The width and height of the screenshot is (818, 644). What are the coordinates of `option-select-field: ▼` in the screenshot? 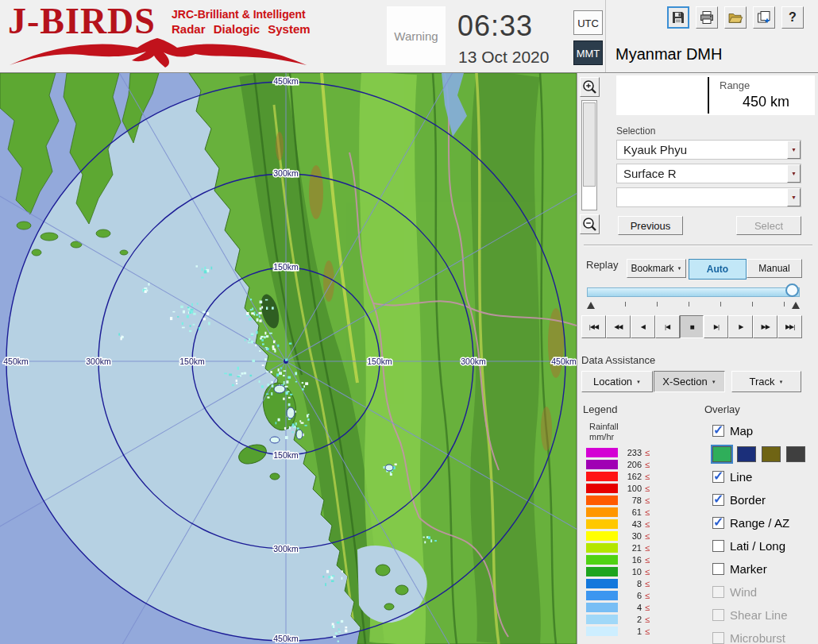 It's located at (708, 197).